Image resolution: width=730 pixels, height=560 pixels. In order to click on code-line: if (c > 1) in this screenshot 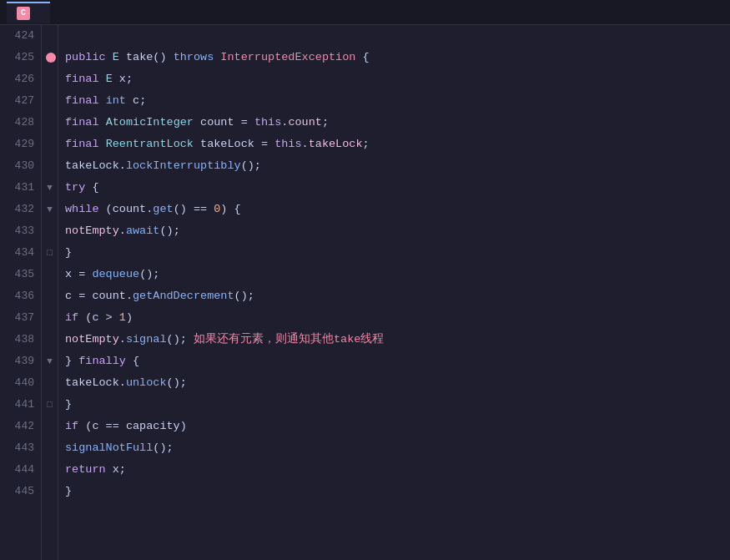, I will do `click(397, 318)`.